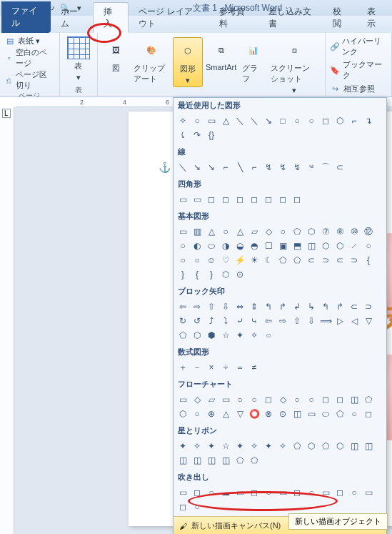  I want to click on shape-item: ☾, so click(268, 260).